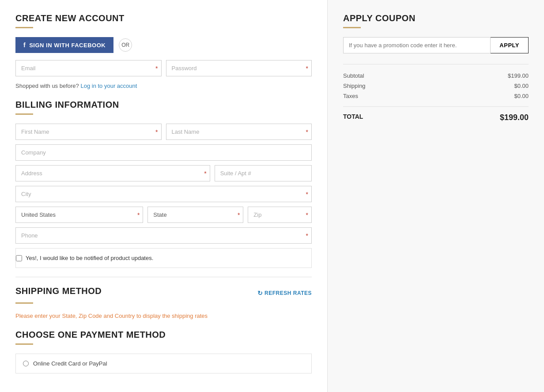 This screenshot has height=392, width=544. I want to click on last-name-input, so click(239, 132).